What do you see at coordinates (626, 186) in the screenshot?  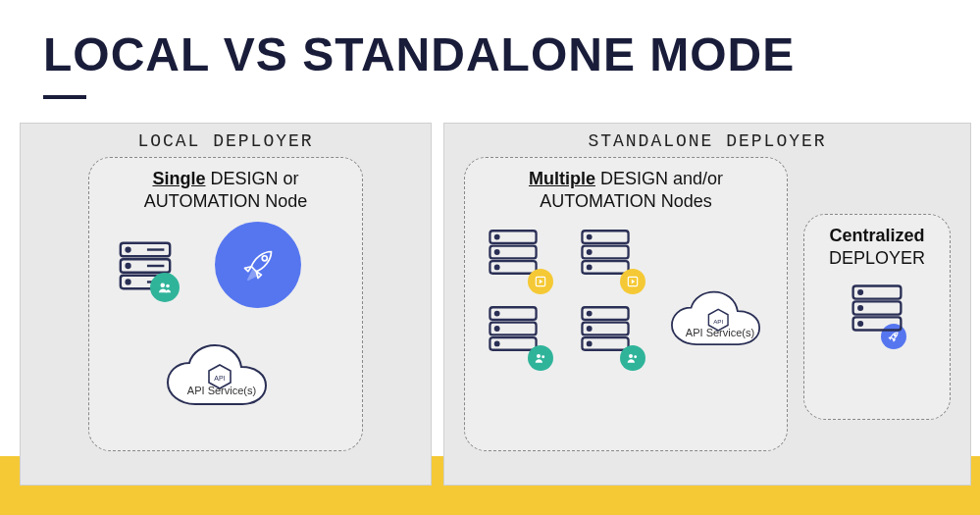 I see `standalone-main-caption: Multiple DESIGN and/or AUTOMATION Nodes` at bounding box center [626, 186].